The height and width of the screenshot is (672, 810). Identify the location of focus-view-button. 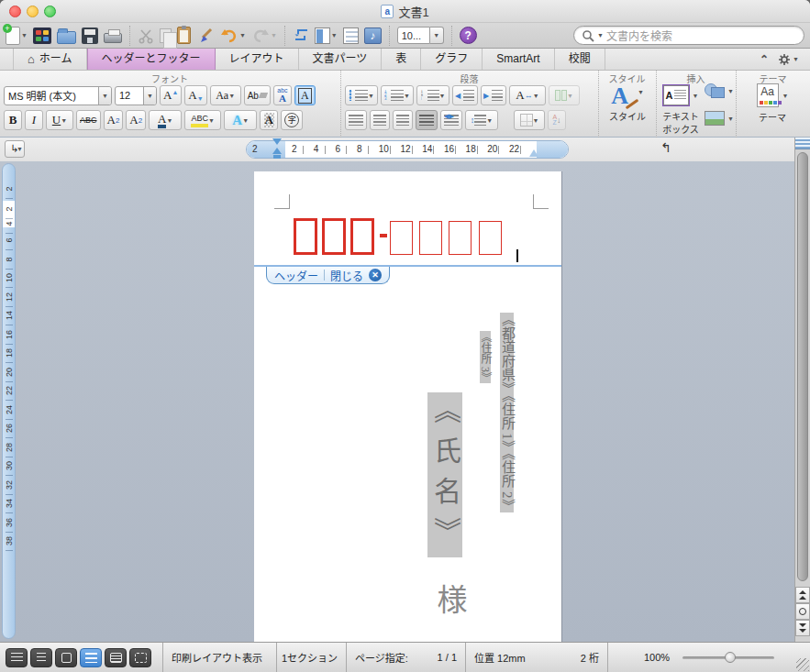
(140, 658).